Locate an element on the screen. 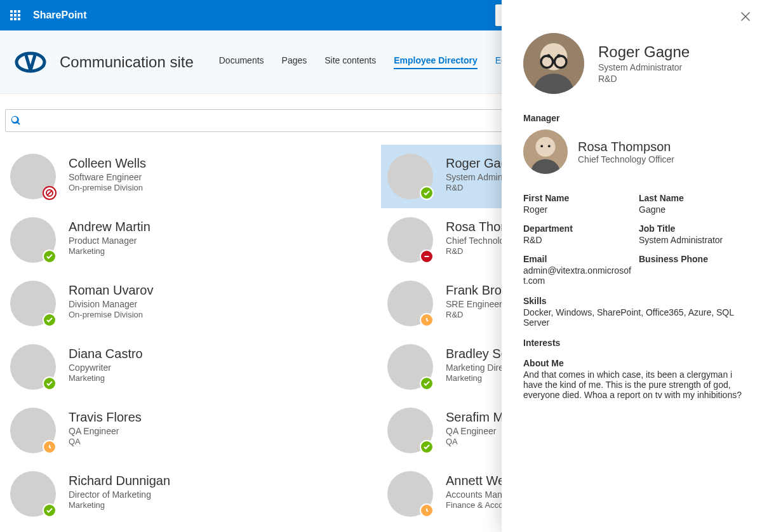 Image resolution: width=762 pixels, height=532 pixels. person-card: Richard DunniganDirector of MarketingMar… is located at coordinates (192, 494).